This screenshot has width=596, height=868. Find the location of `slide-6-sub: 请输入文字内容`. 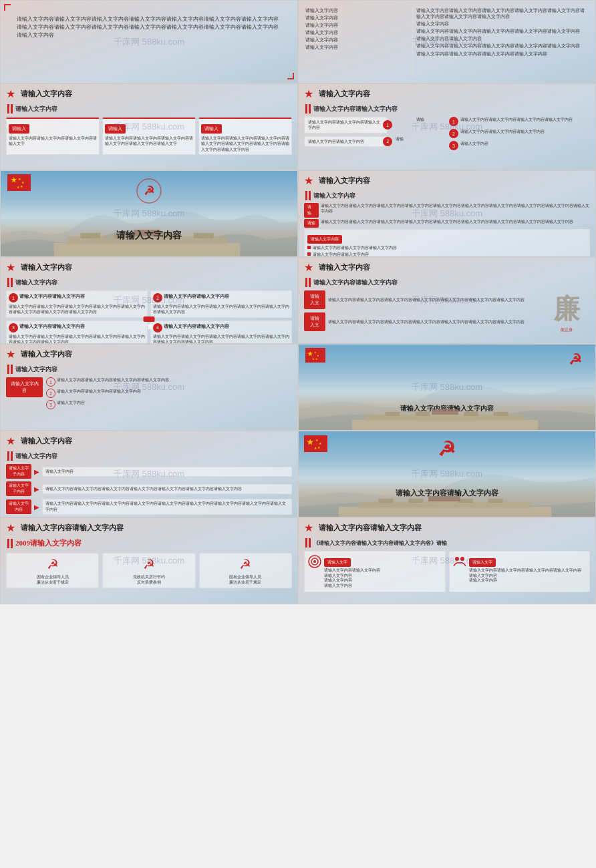

slide-6-sub: 请输入文字内容 is located at coordinates (447, 196).